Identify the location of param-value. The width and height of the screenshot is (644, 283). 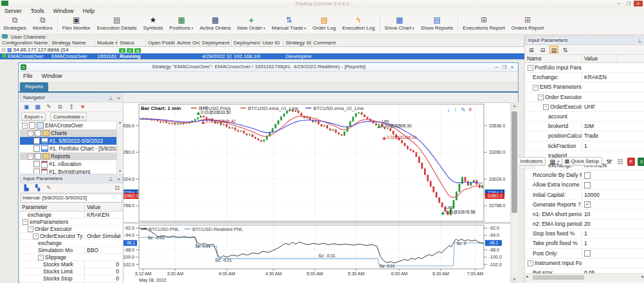
(600, 175).